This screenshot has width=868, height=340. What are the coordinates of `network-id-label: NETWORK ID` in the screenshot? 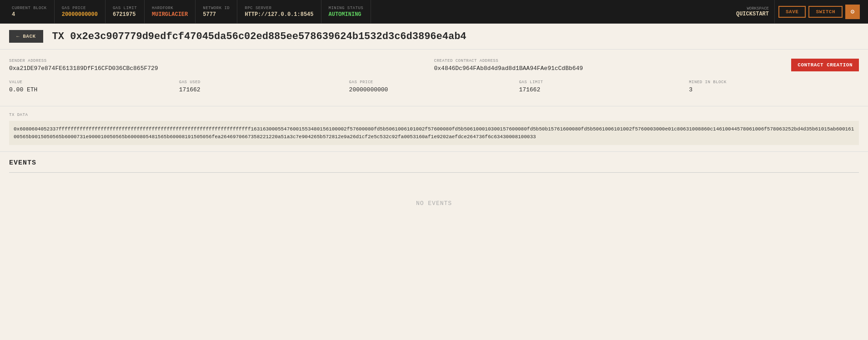 It's located at (216, 8).